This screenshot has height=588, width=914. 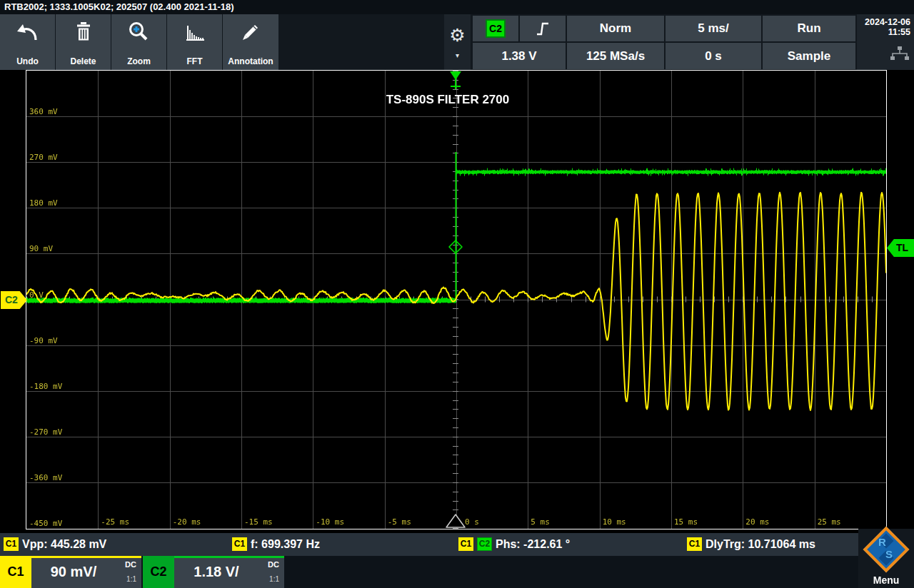 I want to click on trash-icon, so click(x=84, y=32).